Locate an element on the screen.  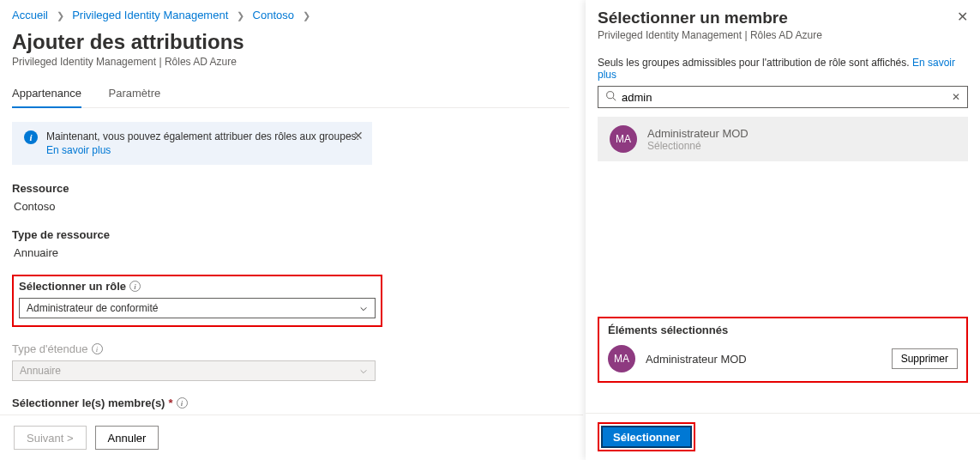
panel-note-text: Seuls les groupes admissibles pour l'att… is located at coordinates (754, 63).